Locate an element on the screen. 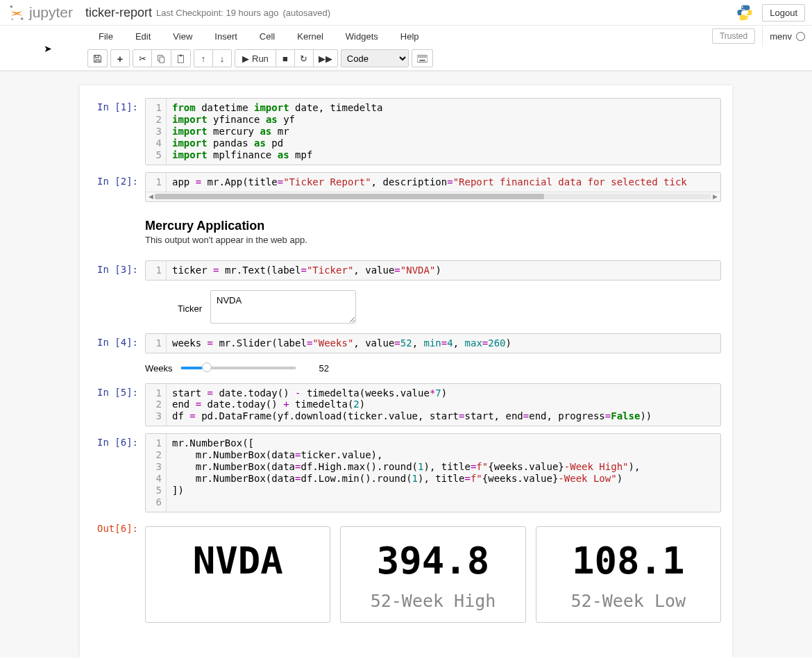 The height and width of the screenshot is (661, 812). mercury-subtitle: This output won't appear in the web app. is located at coordinates (433, 240).